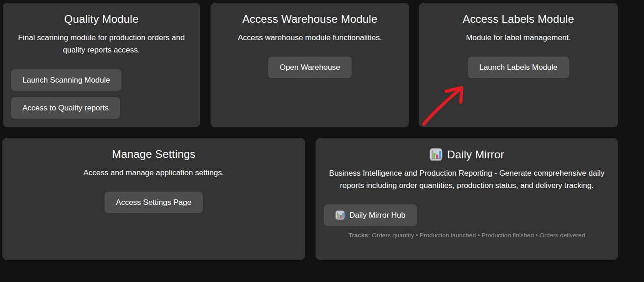  What do you see at coordinates (153, 154) in the screenshot?
I see `card-title: Manage Settings` at bounding box center [153, 154].